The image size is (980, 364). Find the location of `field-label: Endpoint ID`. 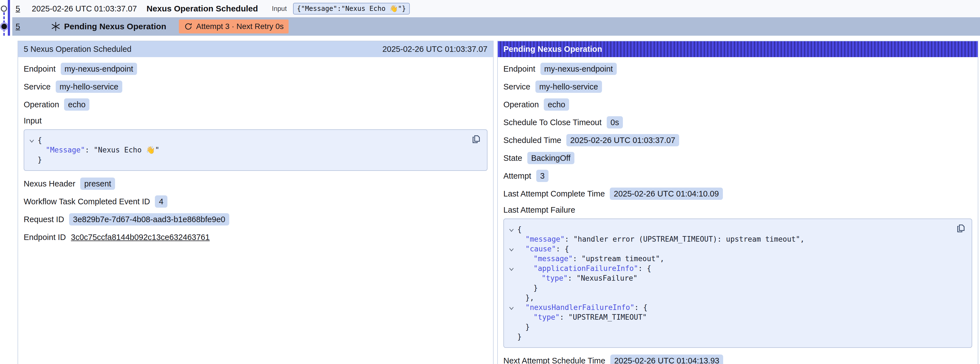

field-label: Endpoint ID is located at coordinates (45, 237).